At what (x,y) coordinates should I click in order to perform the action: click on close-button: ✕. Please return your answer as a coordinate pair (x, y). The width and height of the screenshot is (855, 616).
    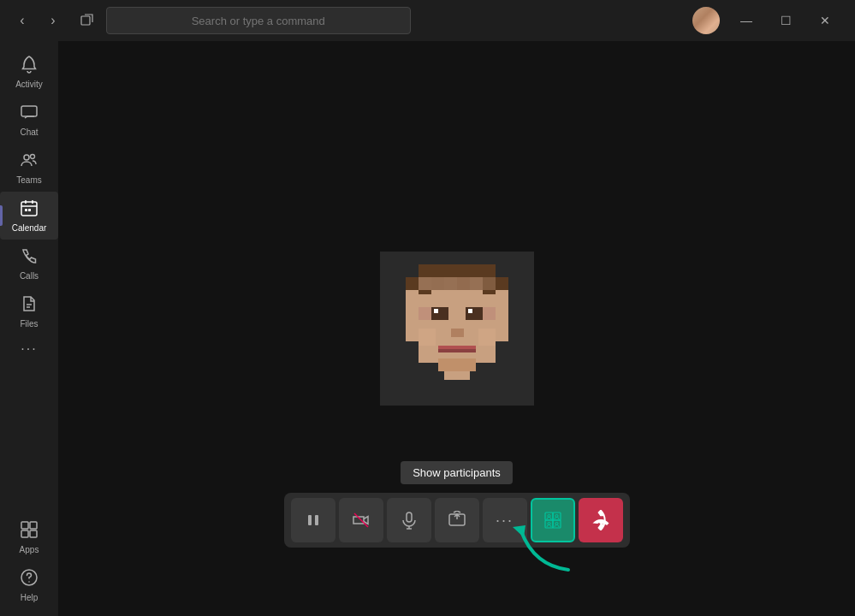
    Looking at the image, I should click on (825, 21).